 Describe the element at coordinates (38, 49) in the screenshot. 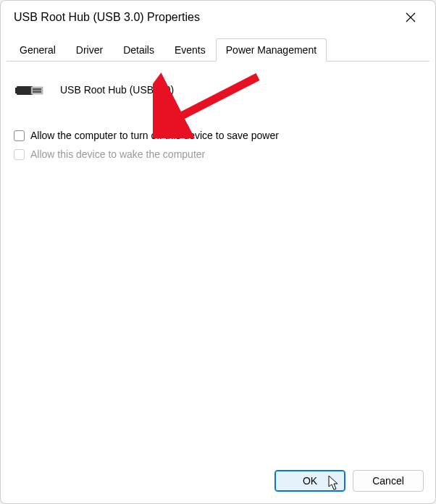

I see `tab-general: General` at that location.